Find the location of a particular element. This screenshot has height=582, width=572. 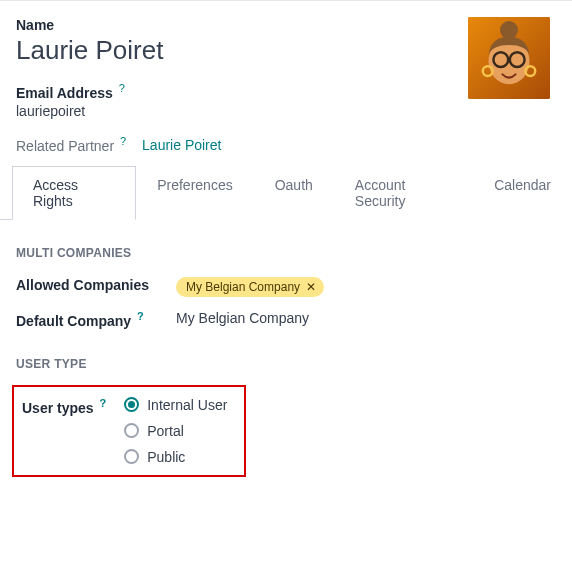

radio-portal: Portal is located at coordinates (176, 431).